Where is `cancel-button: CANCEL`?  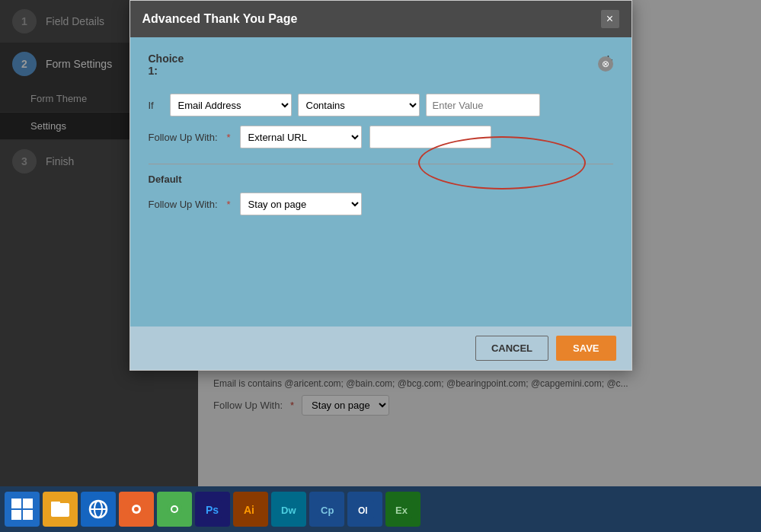
cancel-button: CANCEL is located at coordinates (512, 349).